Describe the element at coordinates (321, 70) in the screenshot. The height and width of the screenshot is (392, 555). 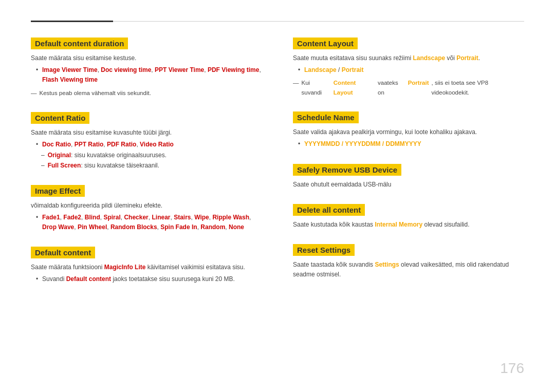
I see `item-landscape: Landscape` at that location.